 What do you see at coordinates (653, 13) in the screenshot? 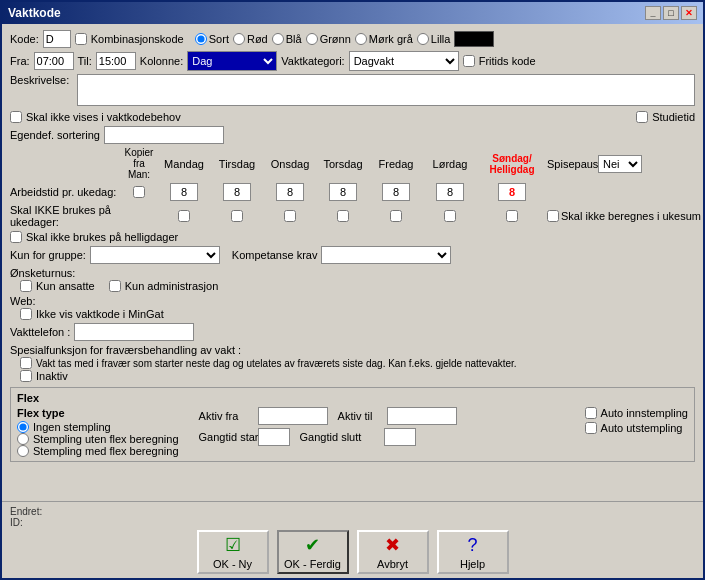
I see `minimize-button: _` at bounding box center [653, 13].